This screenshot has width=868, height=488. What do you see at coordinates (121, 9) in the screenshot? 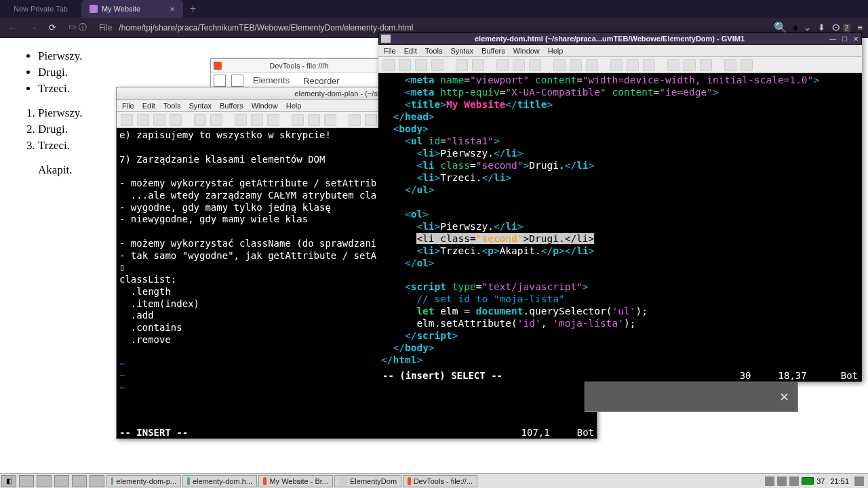
I see `tab-title: My Website` at bounding box center [121, 9].